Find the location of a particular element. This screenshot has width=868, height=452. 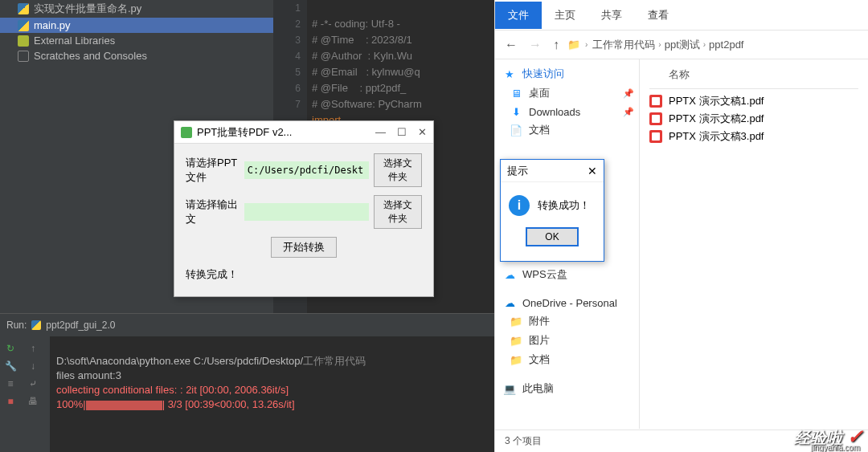

tree-scratches: Scratches and Consoles is located at coordinates (137, 56).